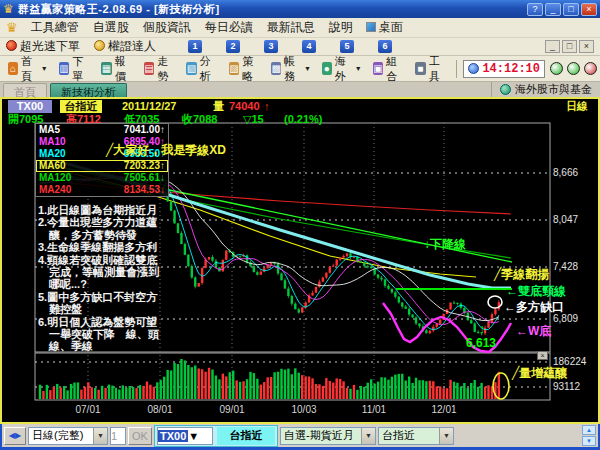 The width and height of the screenshot is (600, 450). I want to click on change-pct: (0.21%), so click(304, 120).